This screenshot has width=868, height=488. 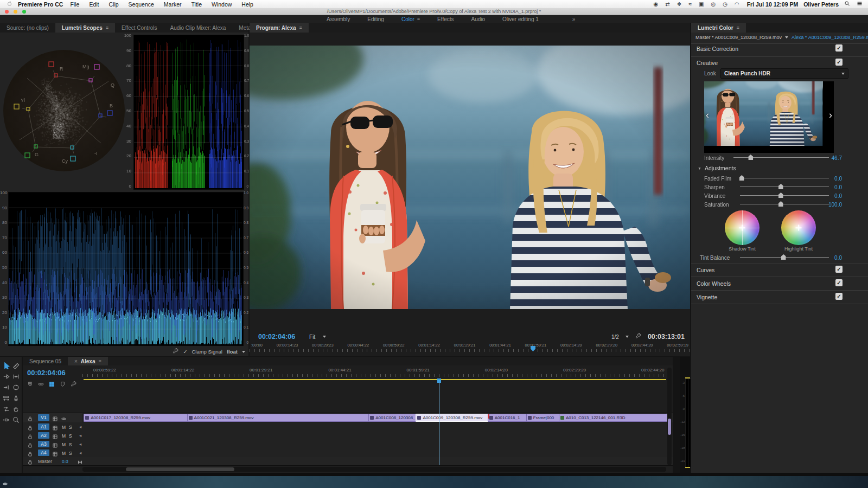 I want to click on minimize-window-button, so click(x=15, y=12).